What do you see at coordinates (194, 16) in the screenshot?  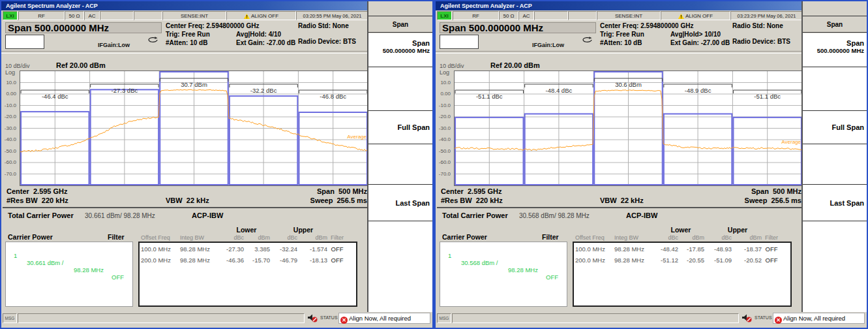 I see `sense-indicator: SENSE:INT` at bounding box center [194, 16].